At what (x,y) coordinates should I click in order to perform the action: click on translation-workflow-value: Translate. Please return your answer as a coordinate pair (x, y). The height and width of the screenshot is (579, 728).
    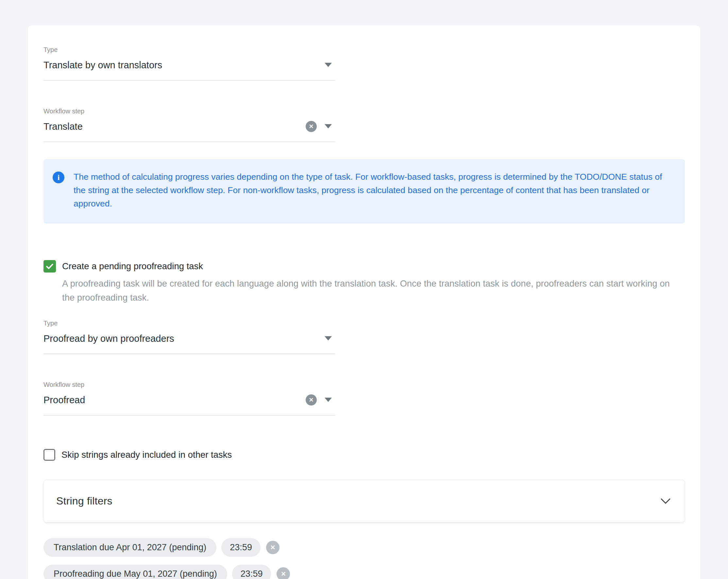
    Looking at the image, I should click on (63, 126).